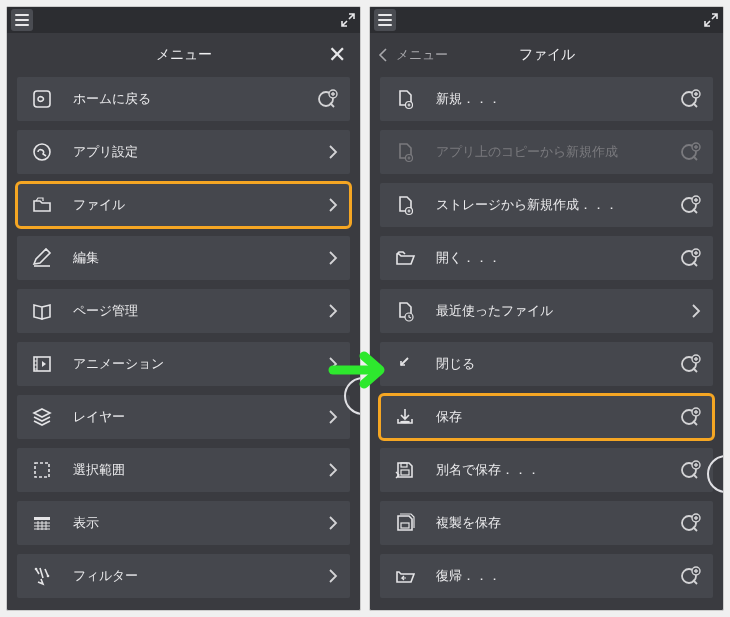 The width and height of the screenshot is (730, 617). What do you see at coordinates (558, 470) in the screenshot?
I see `menu-item-label: 別名で保存．．．` at bounding box center [558, 470].